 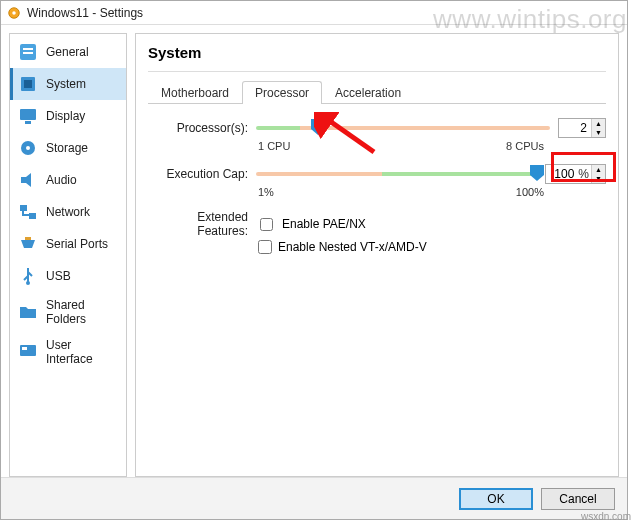 What do you see at coordinates (28, 352) in the screenshot?
I see `ui-icon` at bounding box center [28, 352].